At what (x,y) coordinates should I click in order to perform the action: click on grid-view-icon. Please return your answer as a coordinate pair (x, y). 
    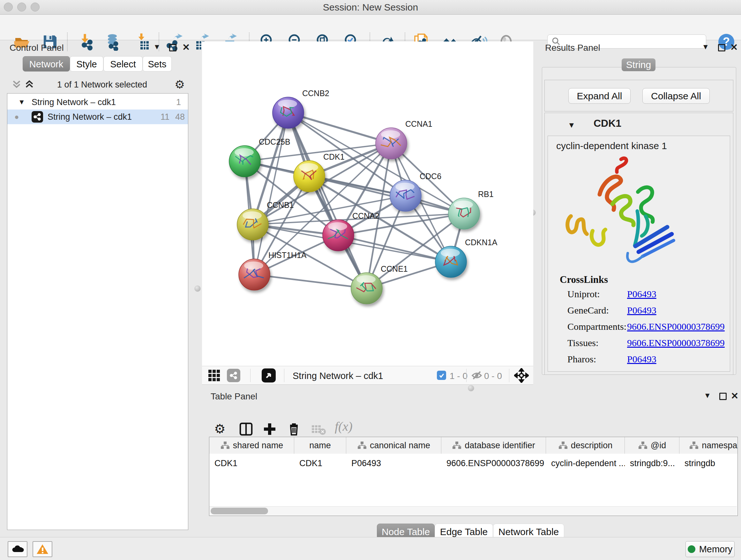
    Looking at the image, I should click on (214, 376).